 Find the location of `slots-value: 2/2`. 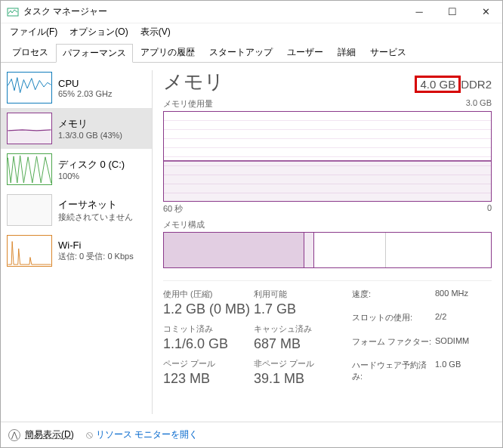

slots-value: 2/2 is located at coordinates (452, 322).